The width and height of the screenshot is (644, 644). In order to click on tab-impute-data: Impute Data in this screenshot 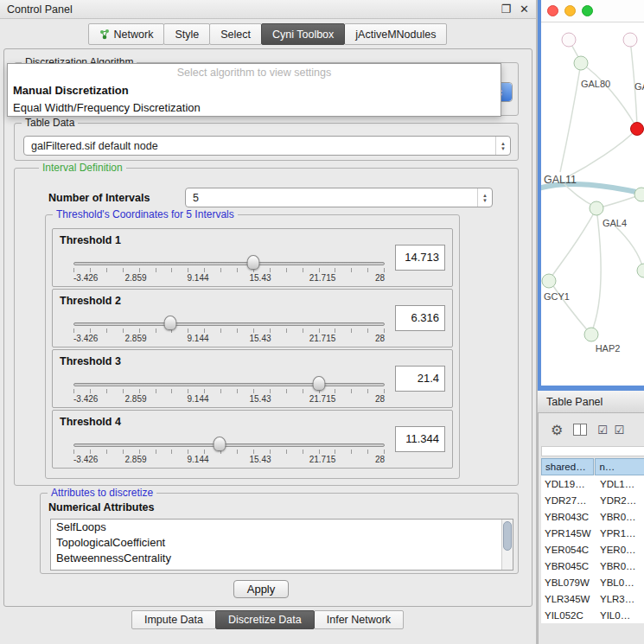, I will do `click(174, 620)`.